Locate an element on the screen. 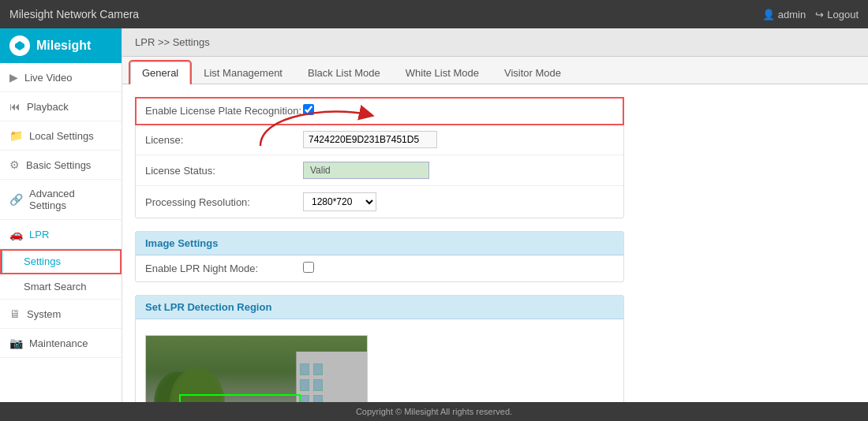 The height and width of the screenshot is (421, 868). topbar: Milesight Network Camera 👤 admin ↪ Logou… is located at coordinates (434, 14).